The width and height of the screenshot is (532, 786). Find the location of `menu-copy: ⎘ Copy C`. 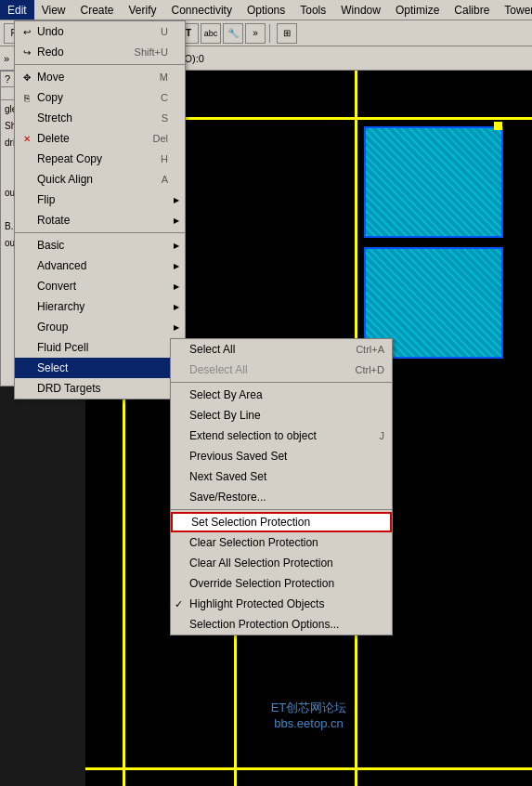

menu-copy: ⎘ Copy C is located at coordinates (100, 98).